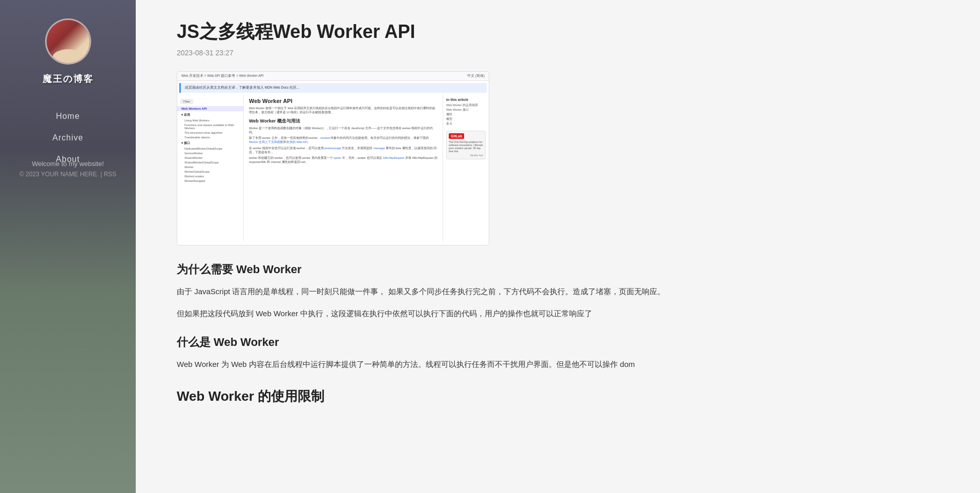  Describe the element at coordinates (343, 151) in the screenshot. I see `mdn-p4: 在 worker 线程中你也可以运行其他 worker，还可以使用 postme…` at that location.